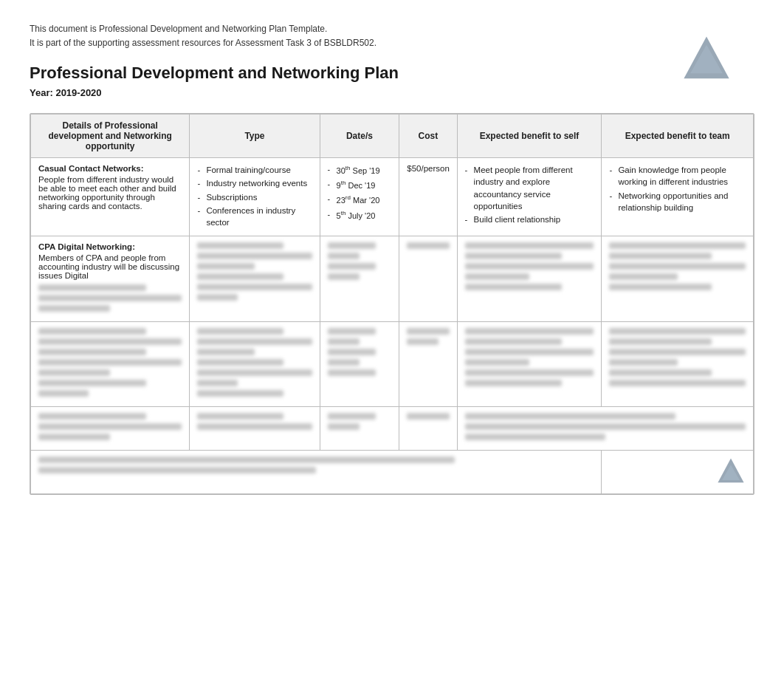 The height and width of the screenshot is (687, 784). I want to click on row4-dates-blurred, so click(360, 421).